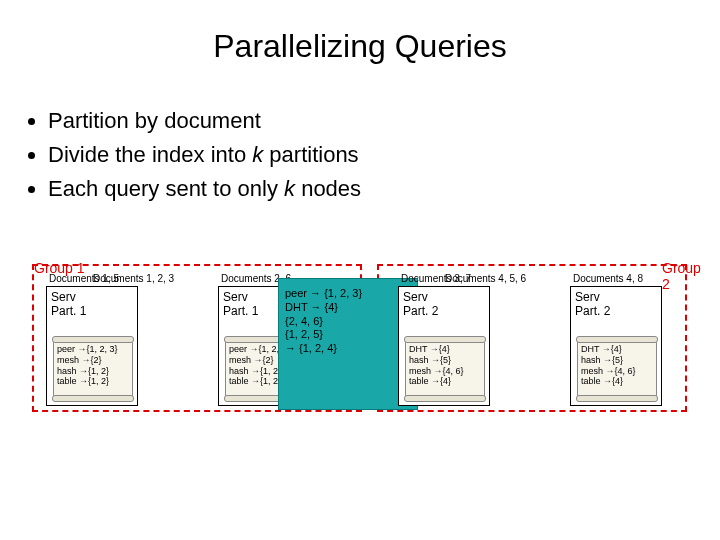 The width and height of the screenshot is (720, 540). I want to click on doc-range: Documents 1, 2, 3, so click(134, 278).